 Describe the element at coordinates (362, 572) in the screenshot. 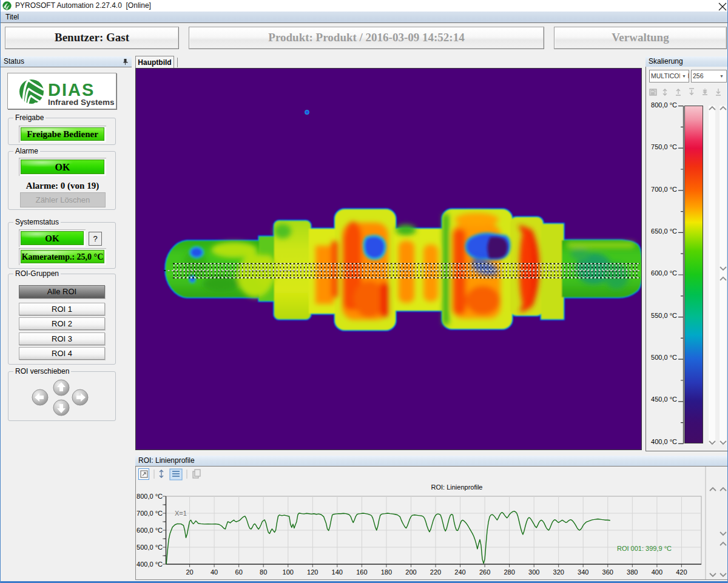

I see `svg-text: 160` at that location.